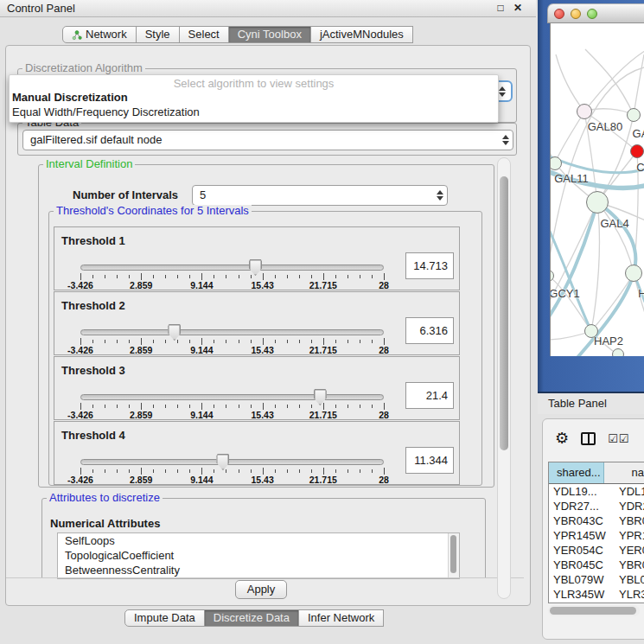 This screenshot has height=644, width=644. Describe the element at coordinates (596, 579) in the screenshot. I see `table-row: YBL079W YBL0` at that location.